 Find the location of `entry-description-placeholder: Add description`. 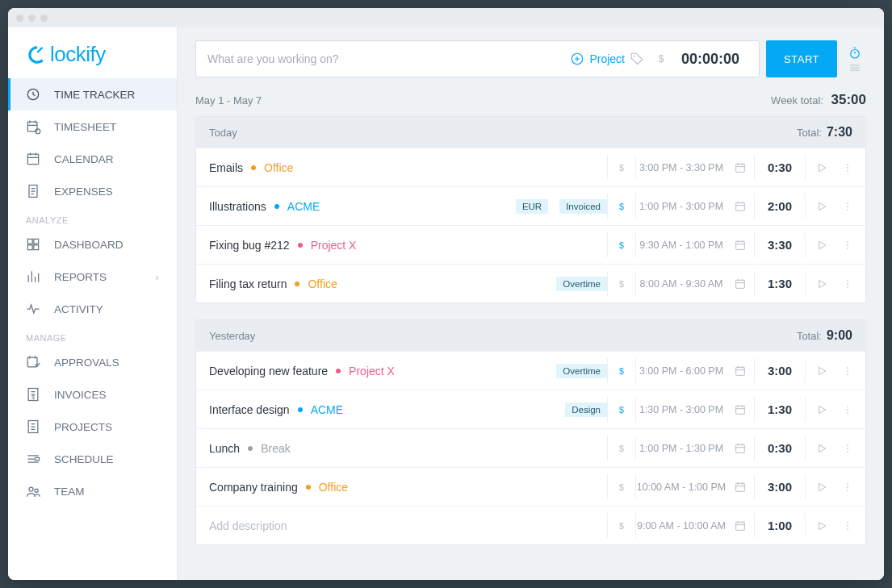

entry-description-placeholder: Add description is located at coordinates (249, 526).